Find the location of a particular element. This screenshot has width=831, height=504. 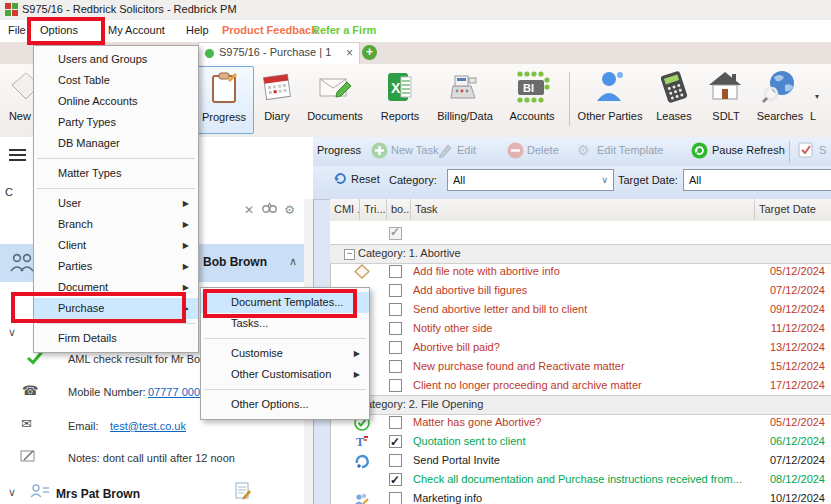

submenu-item-other-customisation: Other Customisation▶ is located at coordinates (285, 374).